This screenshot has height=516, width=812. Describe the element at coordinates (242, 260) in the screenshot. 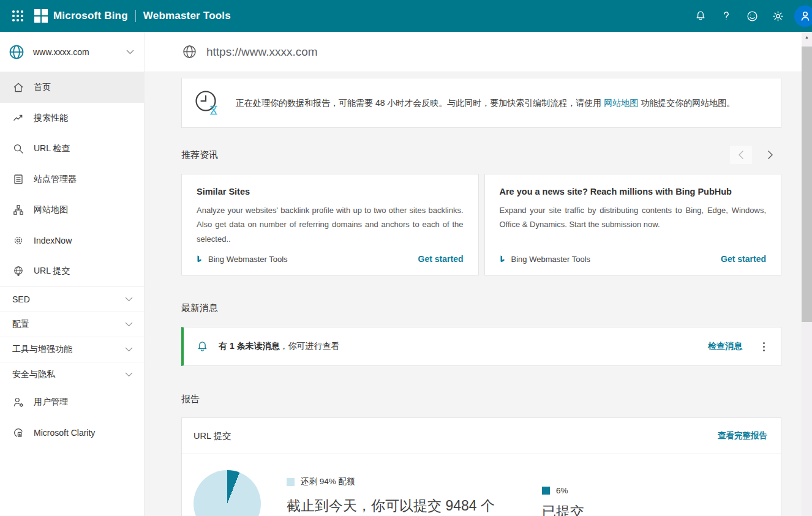

I see `card-source: Bing Webmaster Tools` at that location.